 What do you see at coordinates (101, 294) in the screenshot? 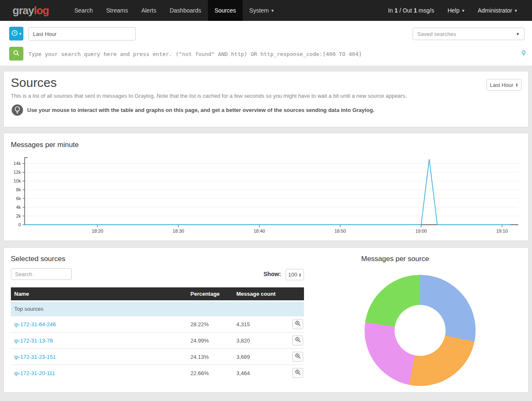
I see `column-header-name: Name` at bounding box center [101, 294].